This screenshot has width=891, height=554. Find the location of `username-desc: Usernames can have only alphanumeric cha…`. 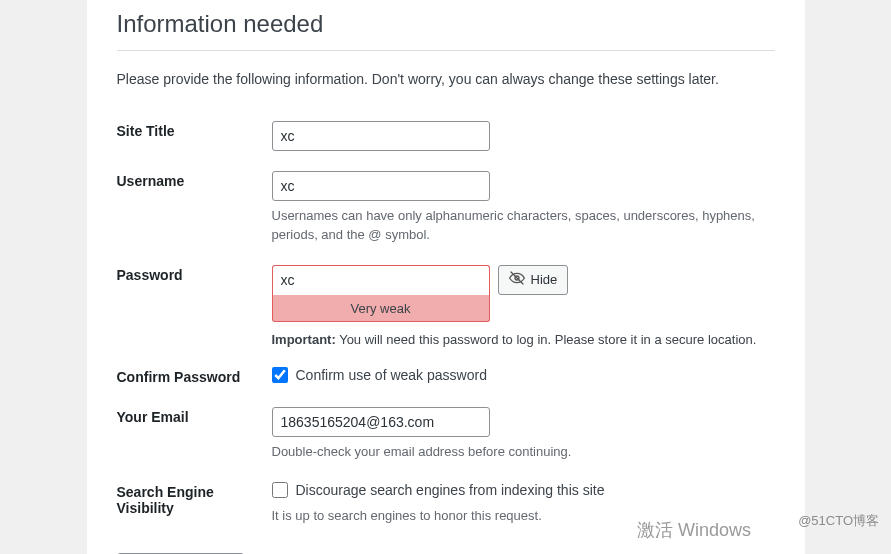

username-desc: Usernames can have only alphanumeric cha… is located at coordinates (524, 226).